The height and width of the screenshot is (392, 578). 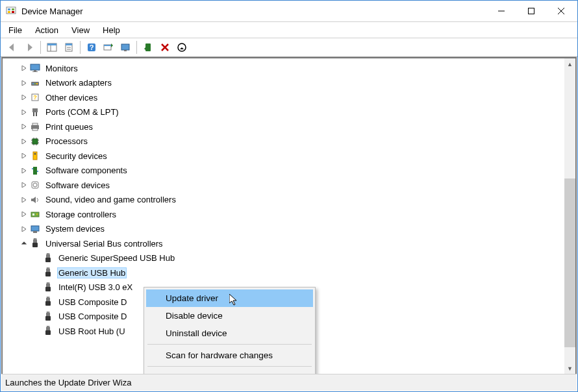 What do you see at coordinates (81, 30) in the screenshot?
I see `menu-view: View` at bounding box center [81, 30].